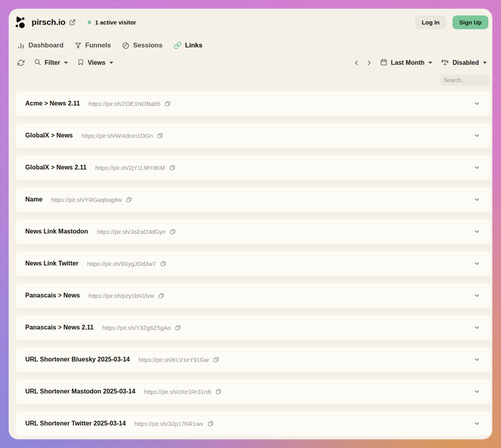  I want to click on active-visitors: 1 active visitor, so click(112, 22).